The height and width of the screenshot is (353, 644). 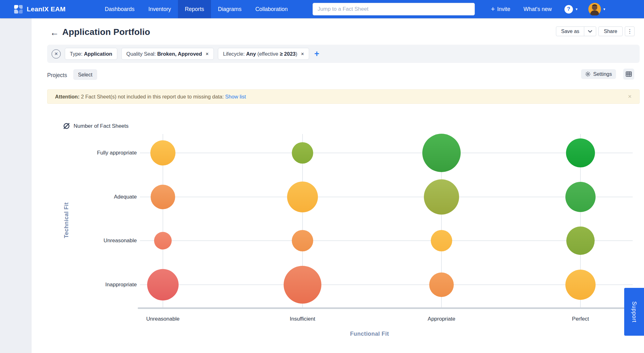 What do you see at coordinates (602, 74) in the screenshot?
I see `settings-label: Settings` at bounding box center [602, 74].